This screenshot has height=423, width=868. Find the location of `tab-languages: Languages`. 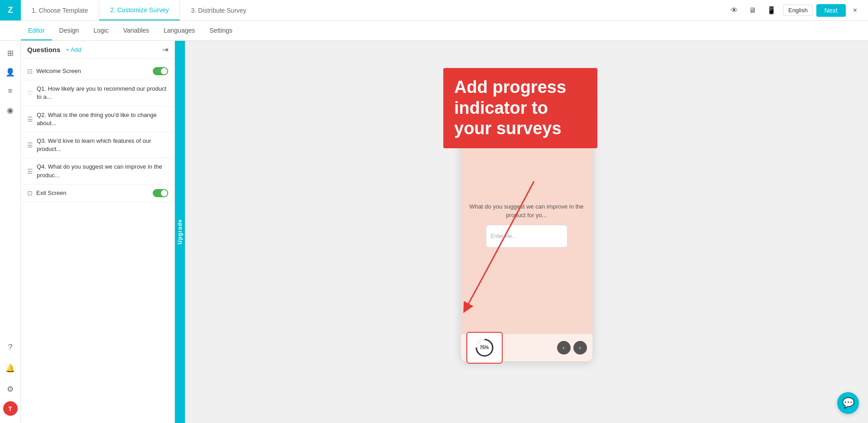

tab-languages: Languages is located at coordinates (179, 31).